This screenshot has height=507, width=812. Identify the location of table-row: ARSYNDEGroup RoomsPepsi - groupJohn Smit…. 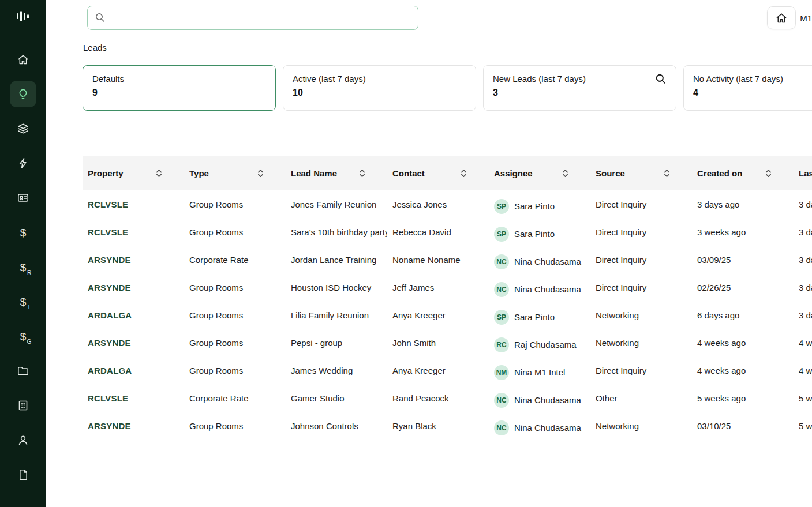
(447, 343).